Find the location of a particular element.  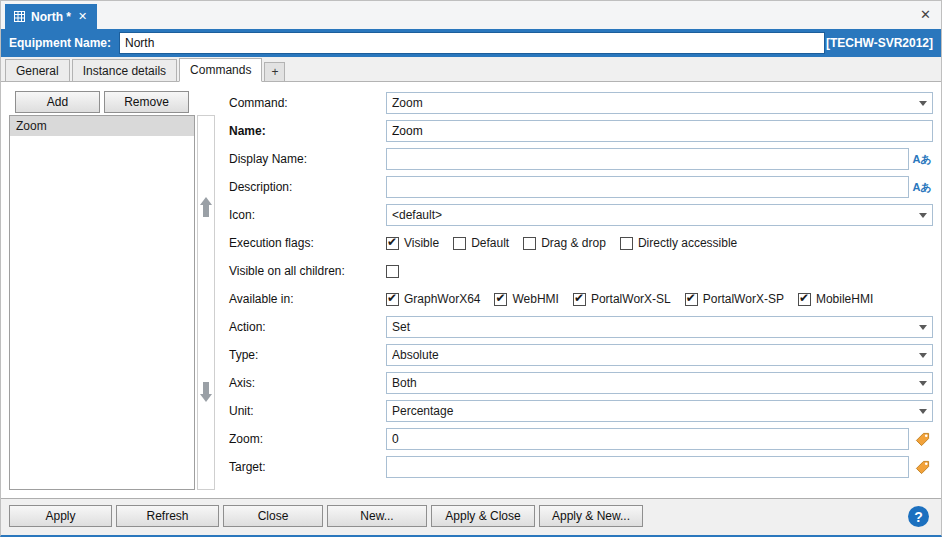

close-button: Close is located at coordinates (273, 516).